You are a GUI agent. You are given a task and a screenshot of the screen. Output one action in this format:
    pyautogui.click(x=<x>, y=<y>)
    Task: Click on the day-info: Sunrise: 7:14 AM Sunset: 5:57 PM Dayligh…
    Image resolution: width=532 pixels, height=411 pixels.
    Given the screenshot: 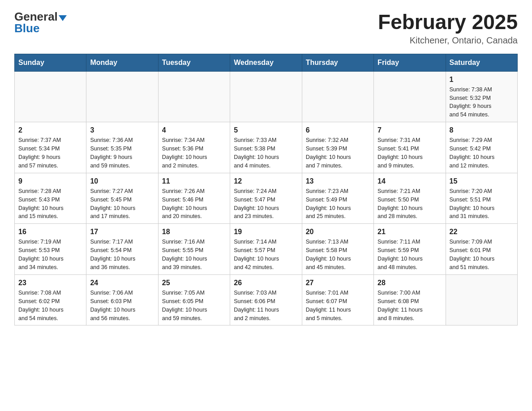 What is the action you would take?
    pyautogui.click(x=256, y=254)
    